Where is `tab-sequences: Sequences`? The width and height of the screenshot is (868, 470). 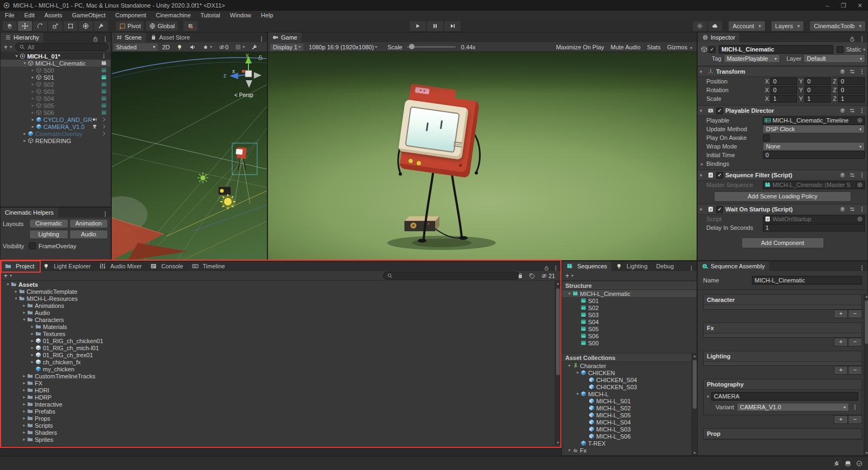 tab-sequences: Sequences is located at coordinates (587, 266).